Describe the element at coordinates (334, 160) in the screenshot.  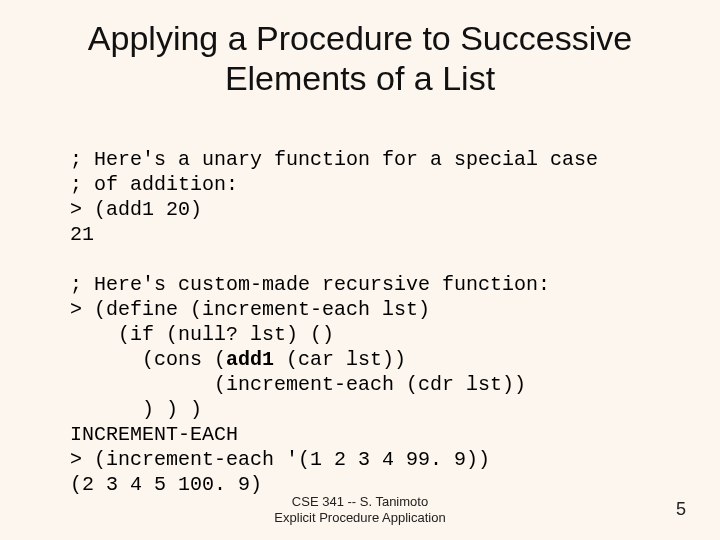
I see `code-line: ; Here's a unary function for a special …` at that location.